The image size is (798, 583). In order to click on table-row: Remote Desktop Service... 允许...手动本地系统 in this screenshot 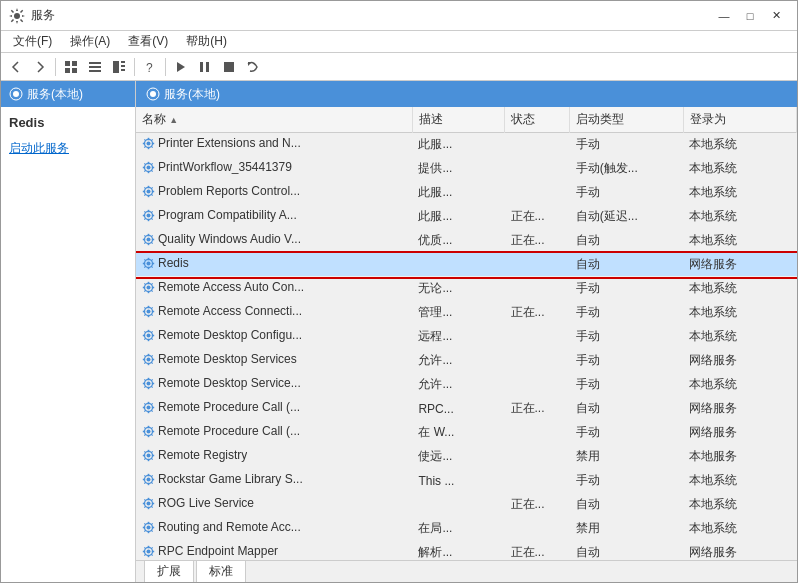, I will do `click(466, 385)`.